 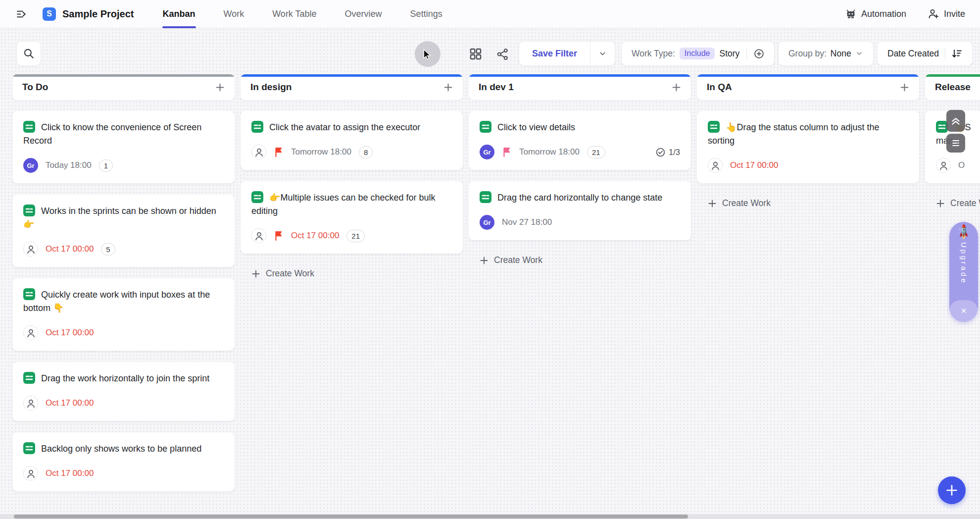 What do you see at coordinates (351, 517) in the screenshot?
I see `horizontal-scrollbar-thumb` at bounding box center [351, 517].